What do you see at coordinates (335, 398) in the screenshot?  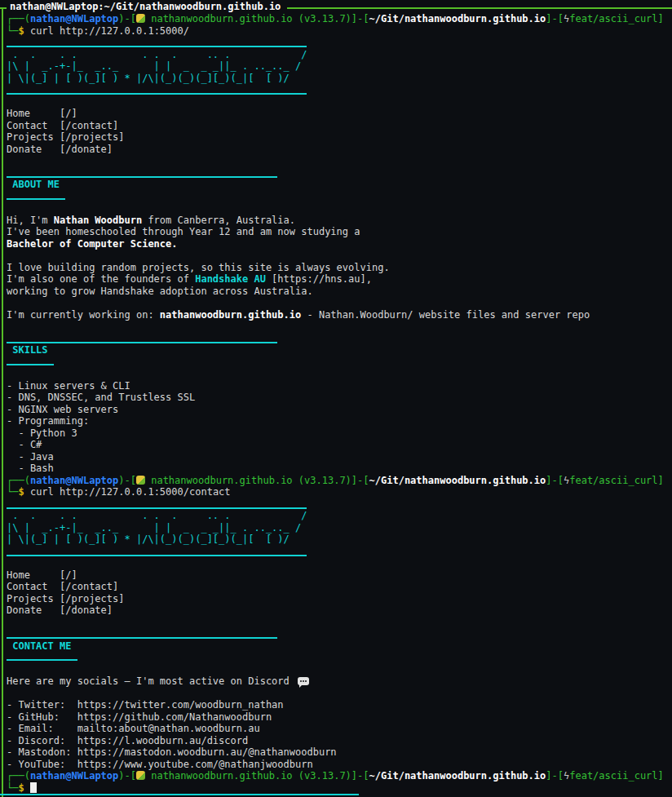 I see `skill-item: - DNS, DNSSEC, and Trustless SSL` at bounding box center [335, 398].